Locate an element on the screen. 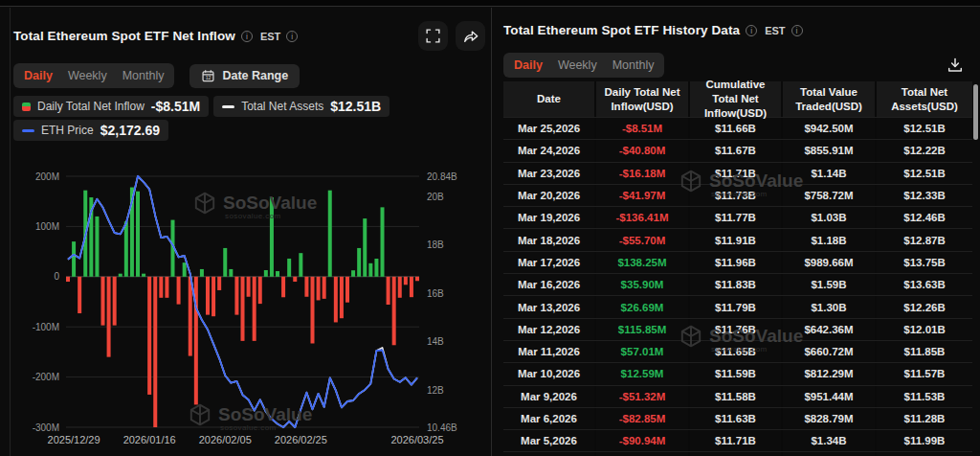 The height and width of the screenshot is (456, 980). top-border is located at coordinates (490, 4).